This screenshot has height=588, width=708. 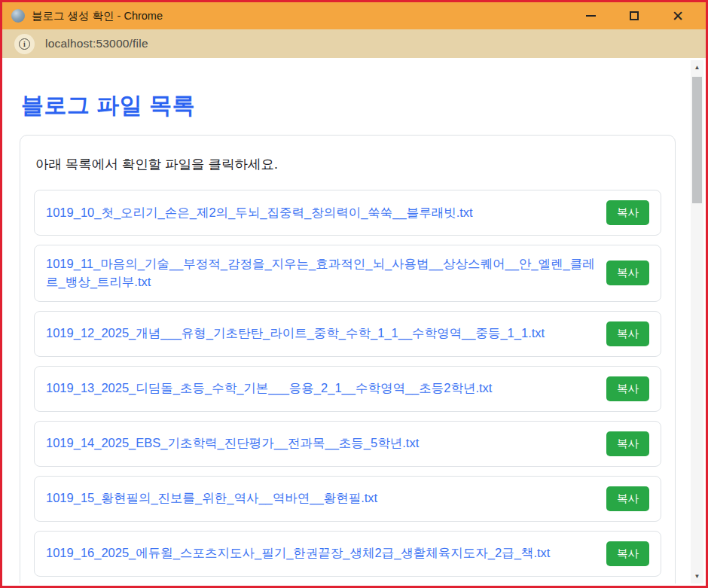 I want to click on file-link: 1019_12_2025_개념___유형_기초탄탄_라이트_중학_수학_1_1_…, so click(x=295, y=334).